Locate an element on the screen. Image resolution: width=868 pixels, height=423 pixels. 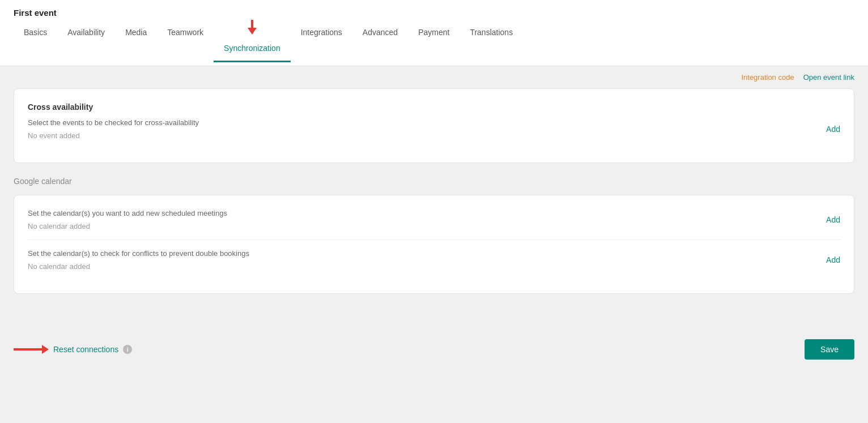
right-arrow-indicator is located at coordinates (31, 349).